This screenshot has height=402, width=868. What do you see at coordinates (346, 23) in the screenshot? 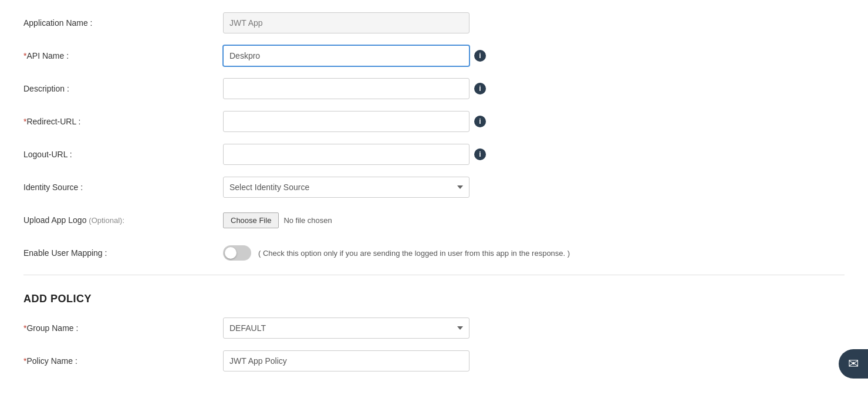
I see `application-name-input` at bounding box center [346, 23].